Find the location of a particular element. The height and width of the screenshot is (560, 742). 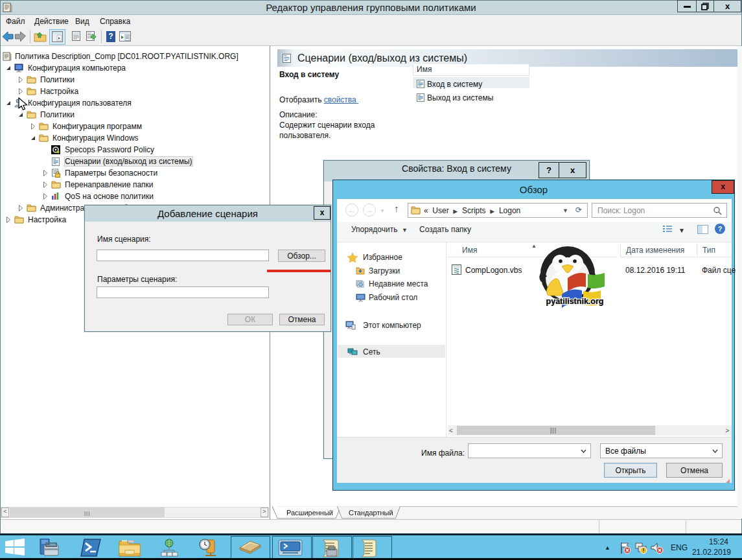

svg-text: pyatilistnik.org is located at coordinates (575, 301).